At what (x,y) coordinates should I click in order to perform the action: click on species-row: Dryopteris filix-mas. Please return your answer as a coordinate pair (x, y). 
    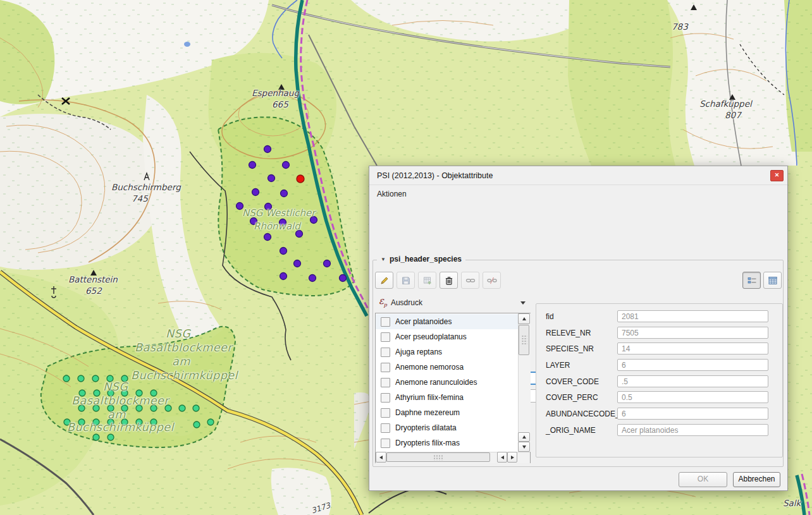
    Looking at the image, I should click on (446, 443).